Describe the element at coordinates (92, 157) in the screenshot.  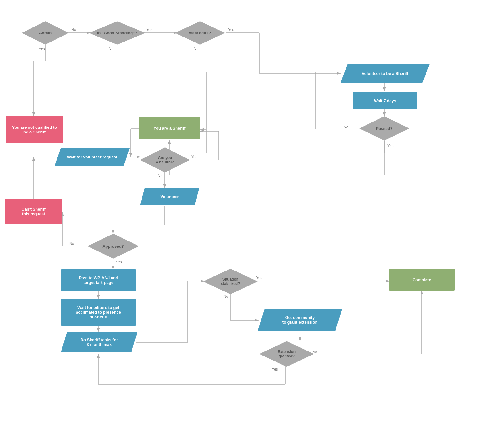
I see `wait-volunteer-label: Wait for volunteer request` at that location.